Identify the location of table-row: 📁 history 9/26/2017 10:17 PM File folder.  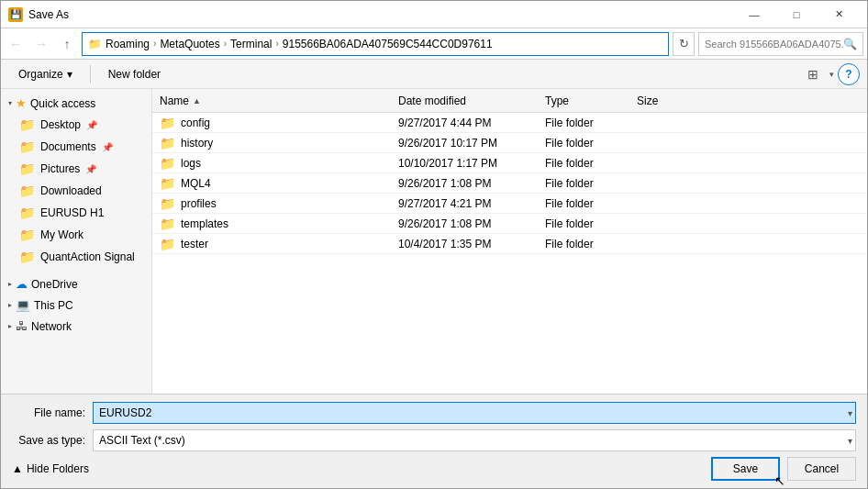
(510, 143).